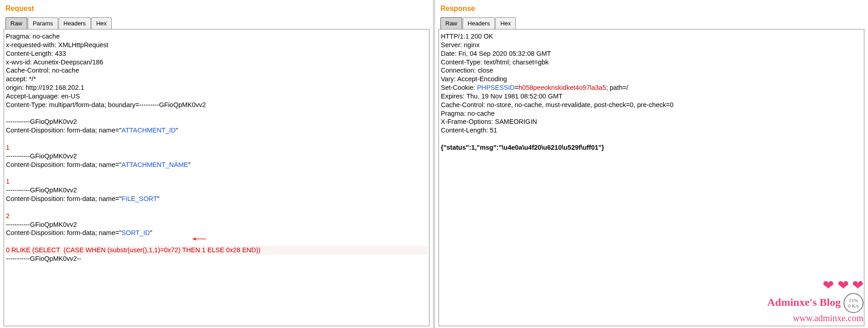 The image size is (868, 328). Describe the element at coordinates (474, 79) in the screenshot. I see `resp-vary: Vary: Accept-Encoding` at that location.